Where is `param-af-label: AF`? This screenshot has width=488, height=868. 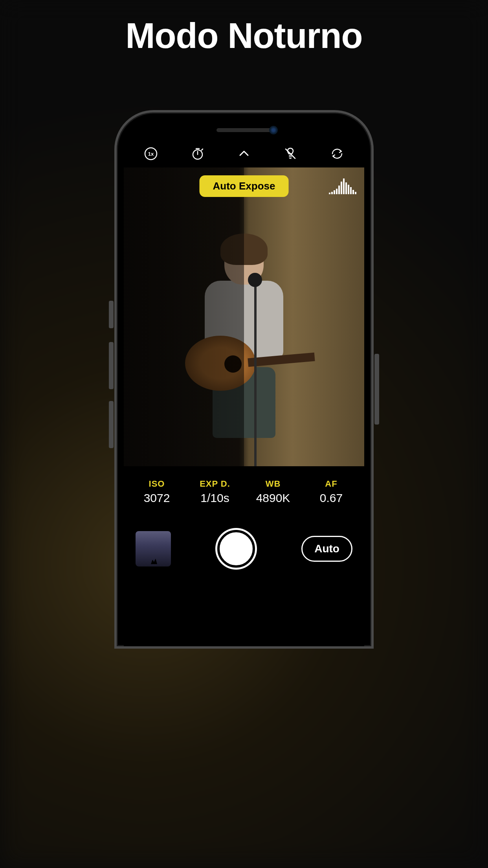 param-af-label: AF is located at coordinates (331, 484).